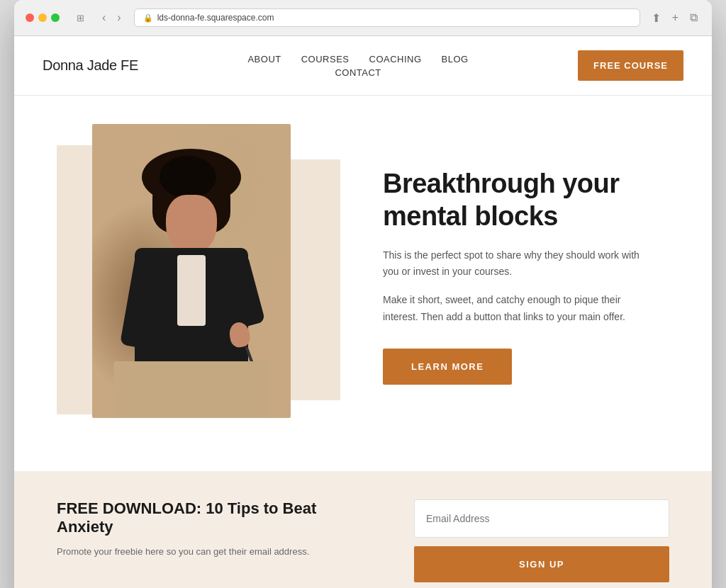 Image resolution: width=726 pixels, height=588 pixels. I want to click on lock-icon: 🔒, so click(148, 18).